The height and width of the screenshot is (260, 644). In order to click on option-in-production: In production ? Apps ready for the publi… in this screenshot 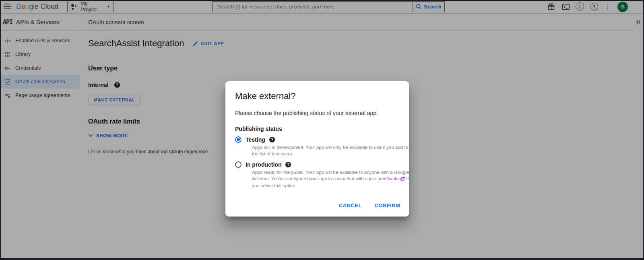, I will do `click(317, 175)`.